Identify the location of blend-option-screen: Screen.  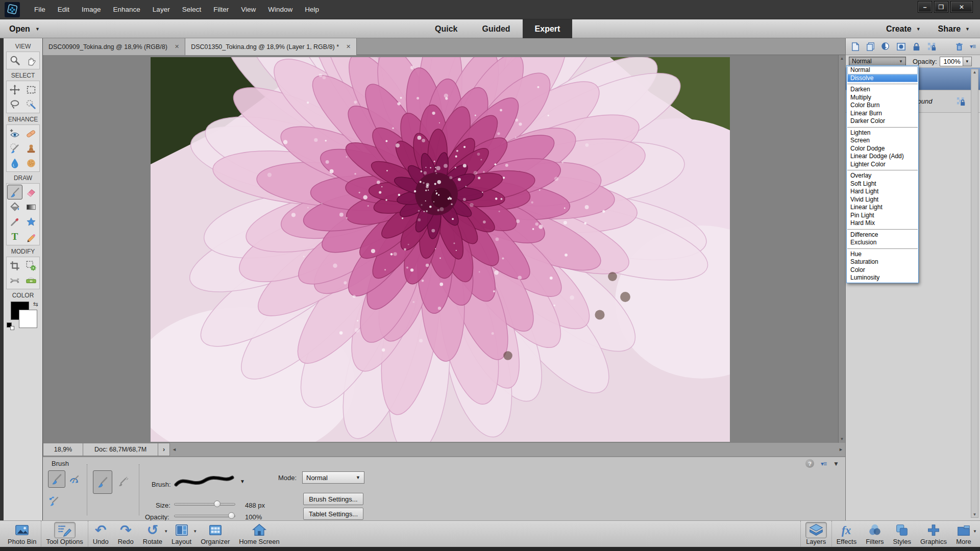
(883, 141).